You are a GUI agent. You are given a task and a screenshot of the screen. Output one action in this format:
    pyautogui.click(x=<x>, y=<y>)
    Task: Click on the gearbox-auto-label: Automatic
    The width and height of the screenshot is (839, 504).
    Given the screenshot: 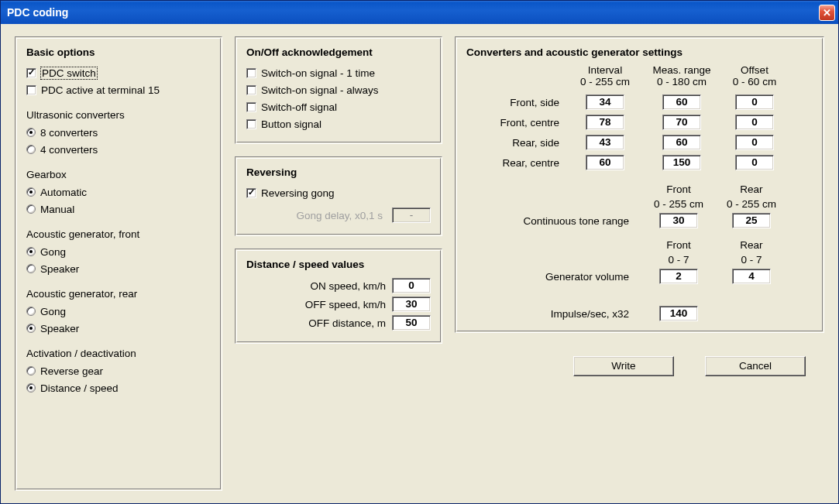 What is the action you would take?
    pyautogui.click(x=64, y=192)
    